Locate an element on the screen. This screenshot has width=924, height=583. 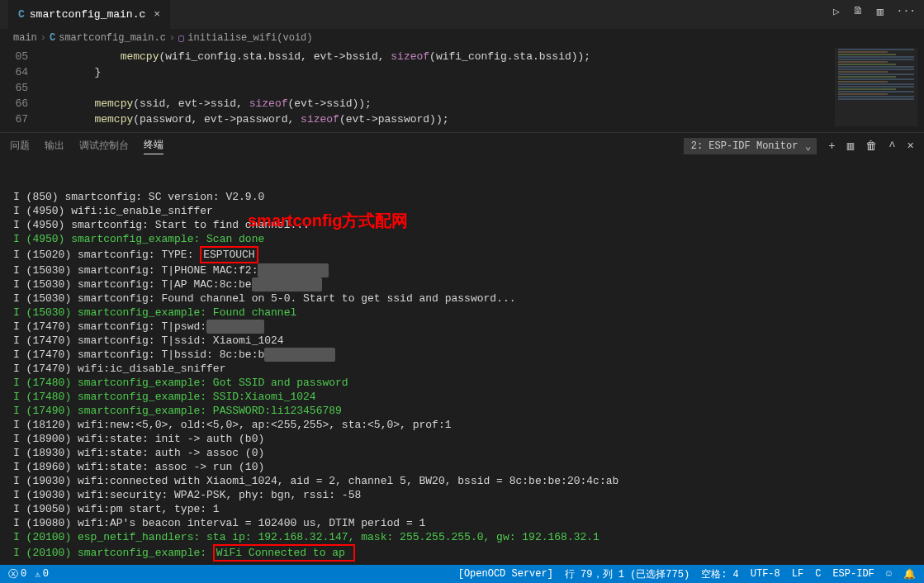
split-editor-icon: ▥ is located at coordinates (880, 12).